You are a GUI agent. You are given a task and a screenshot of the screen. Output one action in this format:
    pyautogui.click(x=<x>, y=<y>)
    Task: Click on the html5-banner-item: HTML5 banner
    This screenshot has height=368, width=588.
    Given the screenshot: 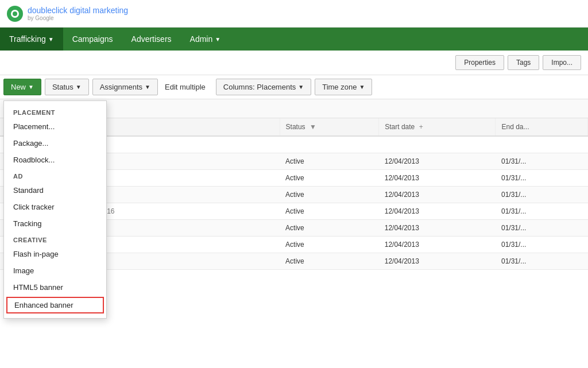 What is the action you would take?
    pyautogui.click(x=55, y=287)
    